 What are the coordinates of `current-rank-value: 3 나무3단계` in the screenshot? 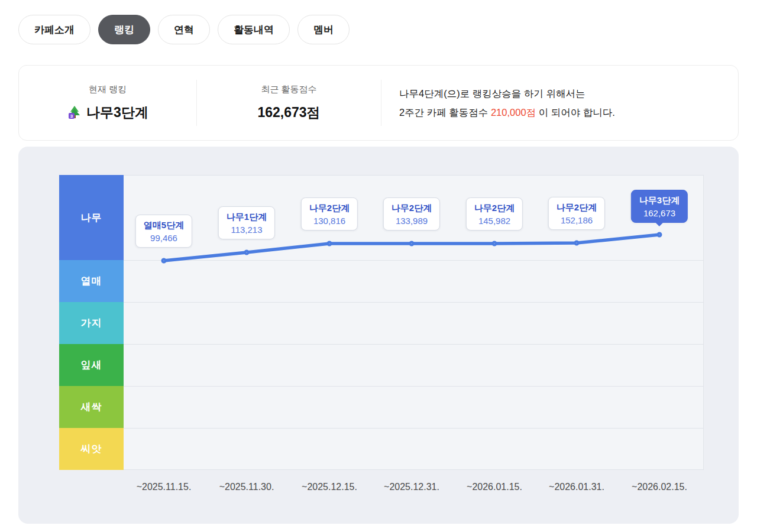 It's located at (108, 112).